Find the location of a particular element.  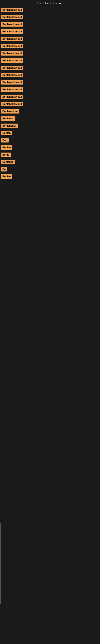

list-item: Bott is located at coordinates (50, 140).